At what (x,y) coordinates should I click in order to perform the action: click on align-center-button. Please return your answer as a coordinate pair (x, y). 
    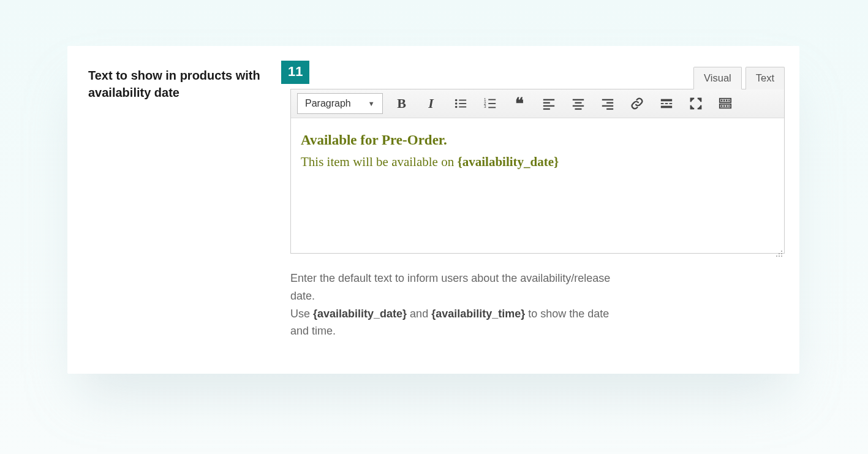
    Looking at the image, I should click on (578, 104).